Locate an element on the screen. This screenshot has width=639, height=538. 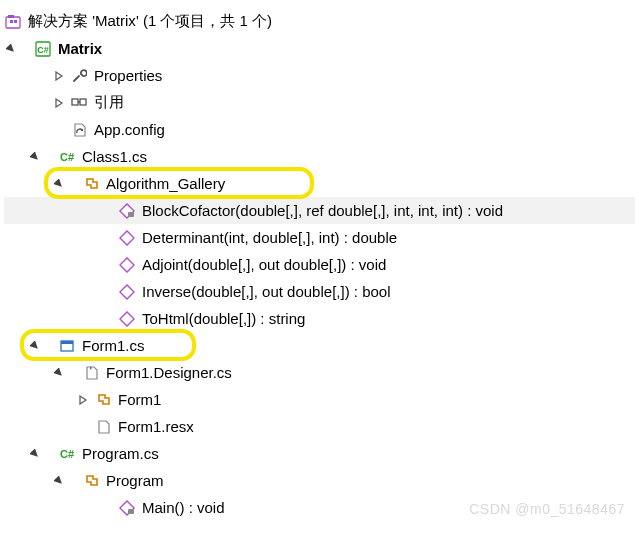
properties-node: Properties is located at coordinates (320, 76).